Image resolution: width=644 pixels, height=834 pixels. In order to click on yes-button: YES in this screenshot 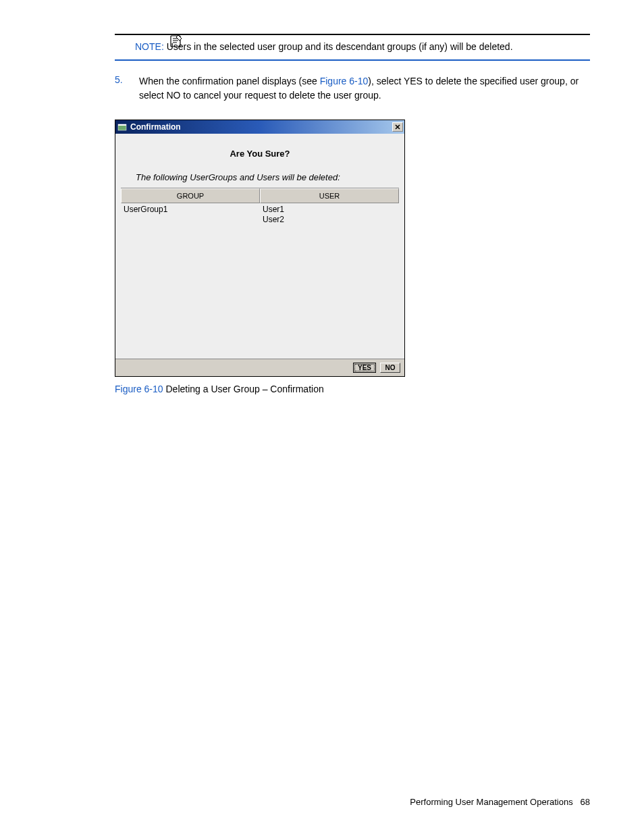, I will do `click(365, 367)`.